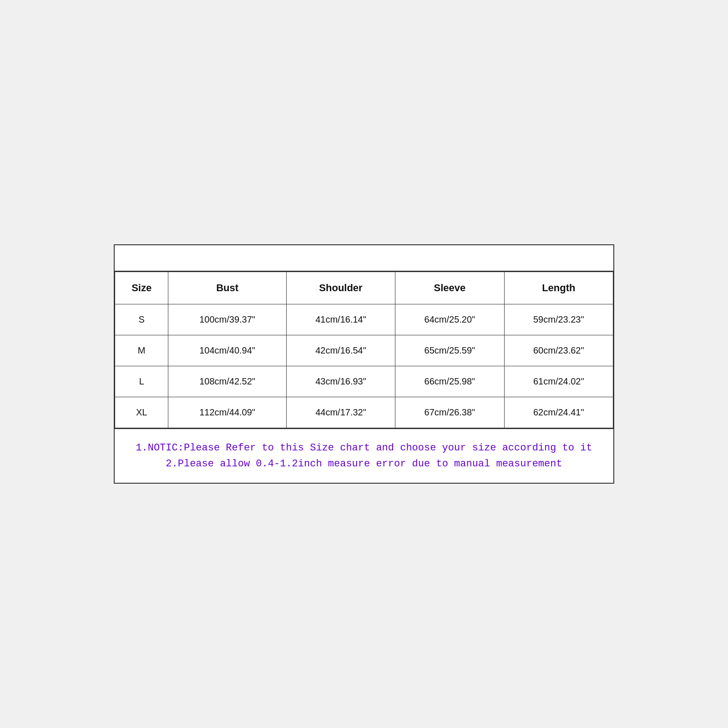 This screenshot has height=728, width=728. I want to click on cell-shoulder: 44cm/17.32", so click(340, 412).